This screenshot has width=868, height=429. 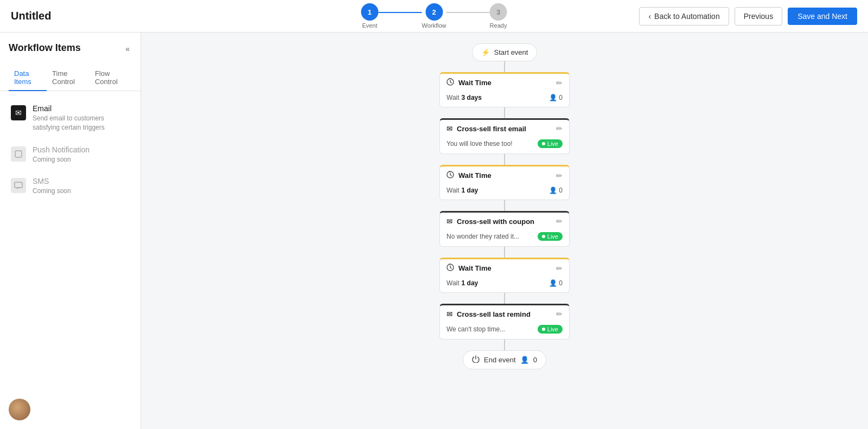 What do you see at coordinates (535, 360) in the screenshot?
I see `end-event-count: 0` at bounding box center [535, 360].